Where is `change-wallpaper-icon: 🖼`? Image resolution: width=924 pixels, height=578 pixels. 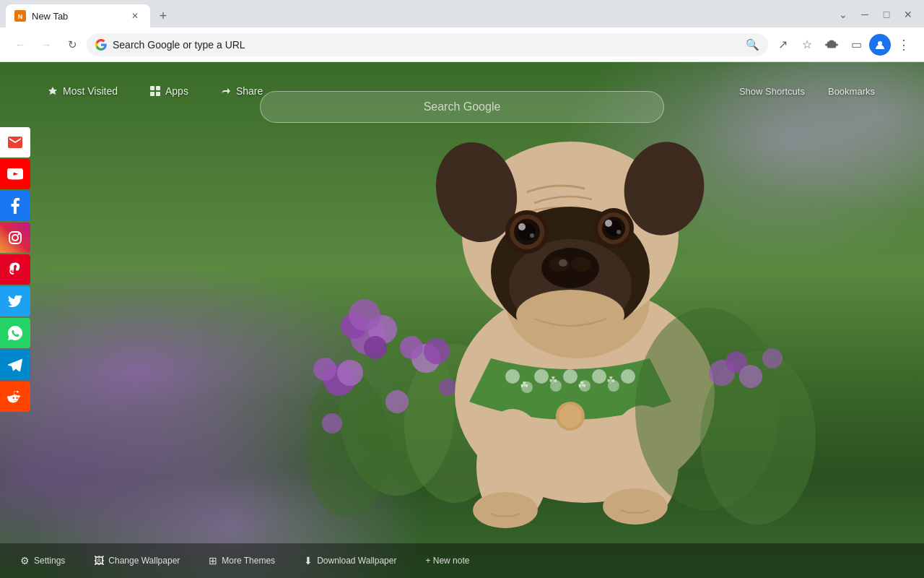 change-wallpaper-icon: 🖼 is located at coordinates (99, 561).